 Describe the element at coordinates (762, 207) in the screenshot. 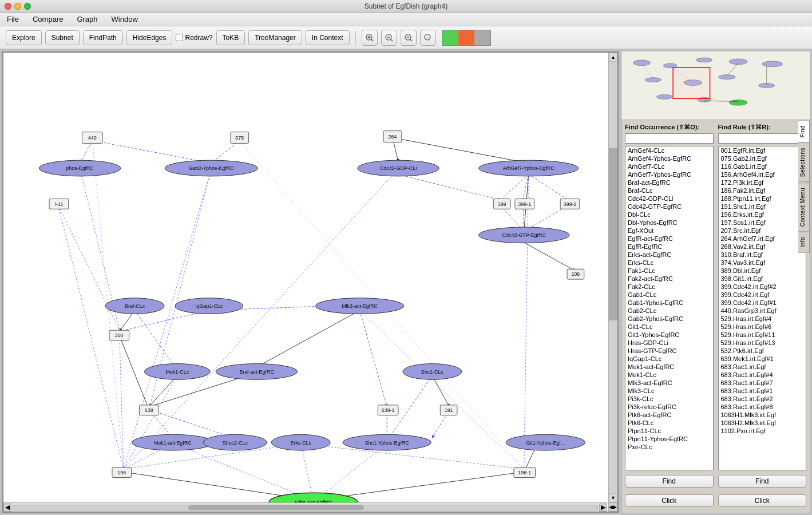

I see `rule-list-item: 191.Shc1.irt.Egf` at that location.